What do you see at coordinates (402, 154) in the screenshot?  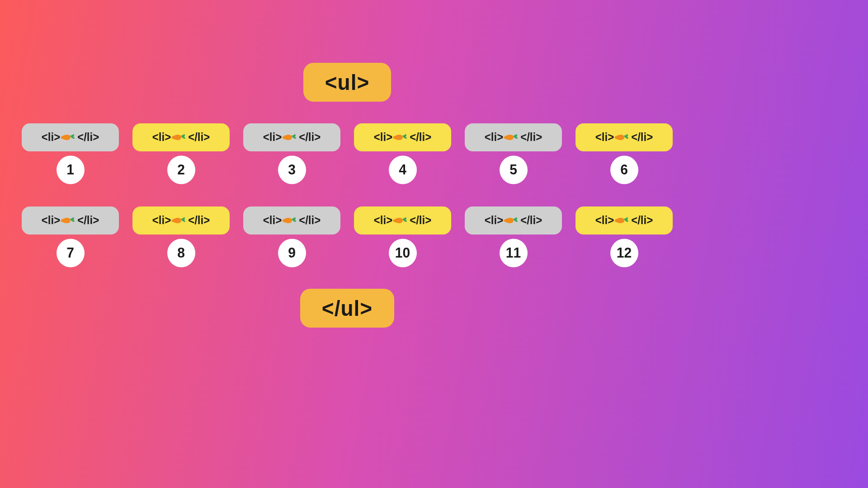 I see `list-item: <li> </li> 4` at bounding box center [402, 154].